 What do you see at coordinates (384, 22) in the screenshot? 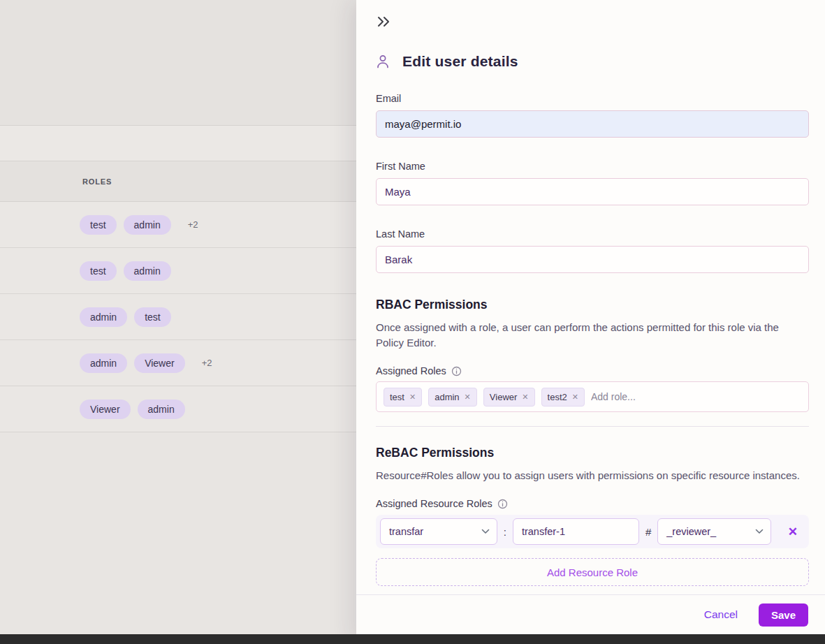
I see `double-chevron-right-icon` at bounding box center [384, 22].